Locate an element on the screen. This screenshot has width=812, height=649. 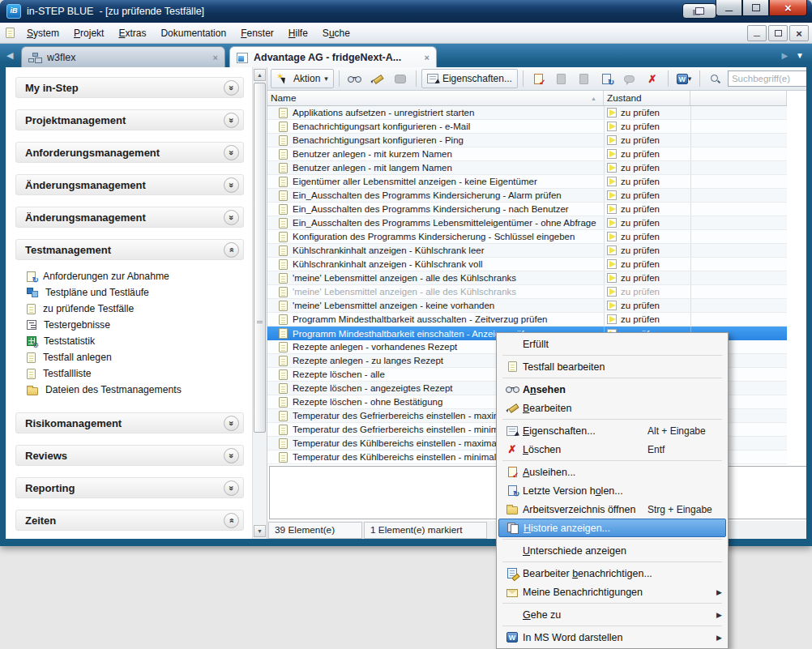
cell-state: zu prüfen is located at coordinates (647, 237).